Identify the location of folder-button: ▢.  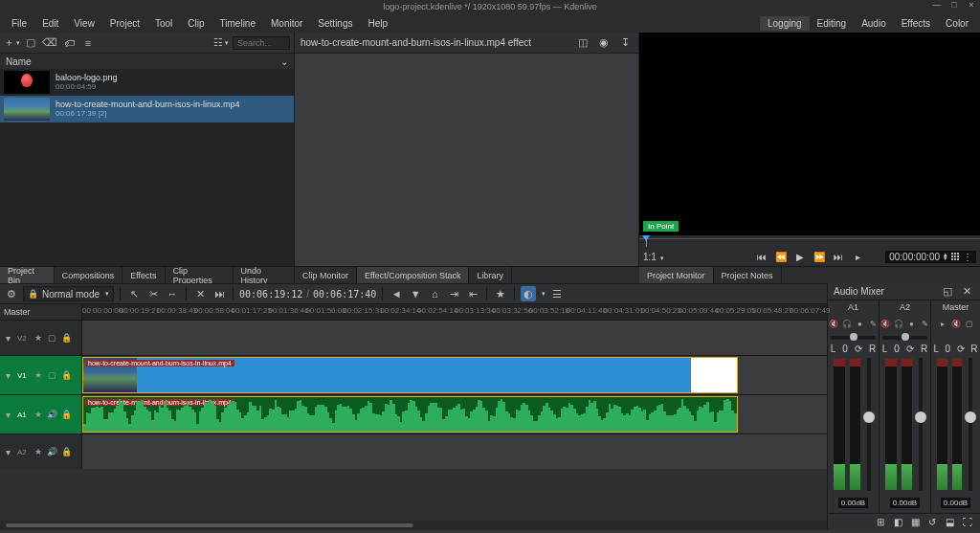
(31, 43).